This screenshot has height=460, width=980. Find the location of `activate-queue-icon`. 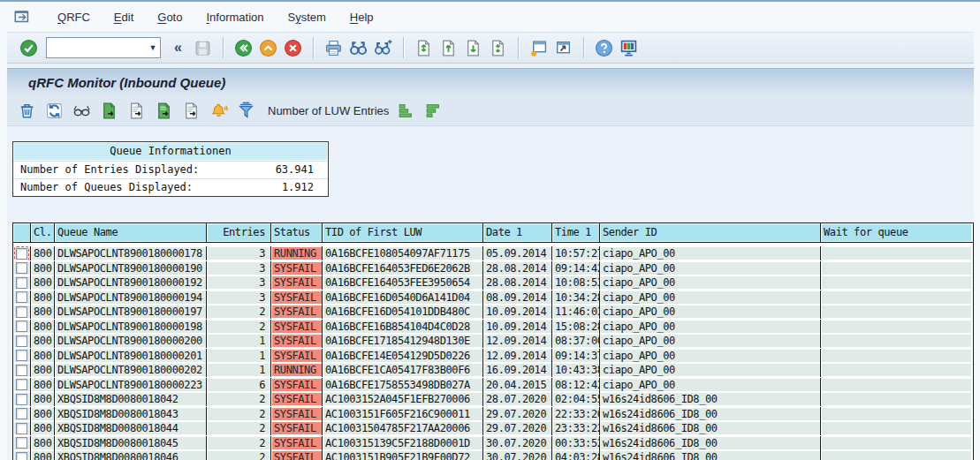

activate-queue-icon is located at coordinates (164, 111).